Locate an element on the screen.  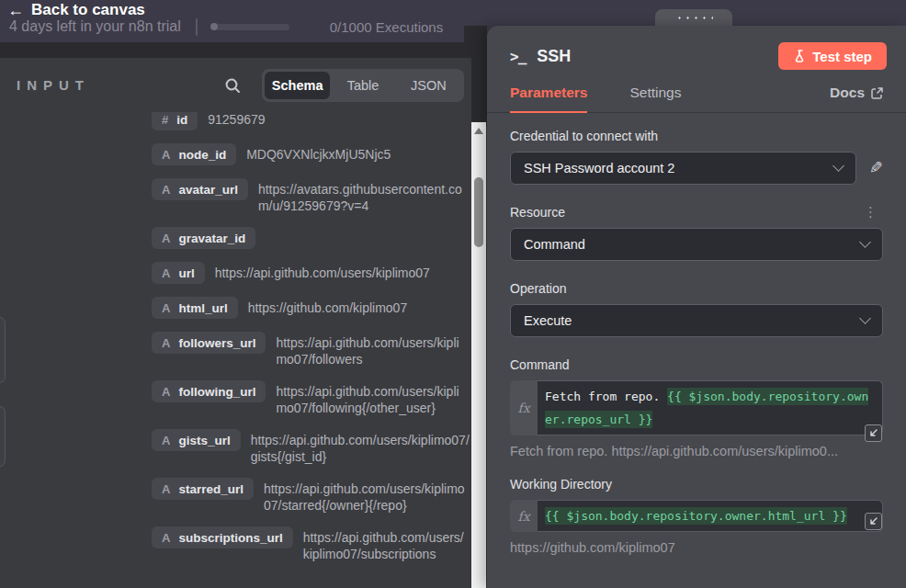
resource-value: Command is located at coordinates (693, 244).